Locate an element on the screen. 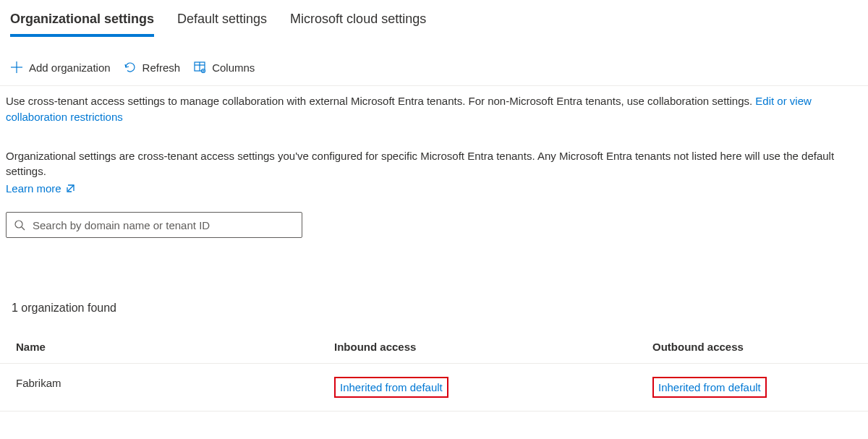 The image size is (868, 439). learn-more-label: Learn more is located at coordinates (33, 188).